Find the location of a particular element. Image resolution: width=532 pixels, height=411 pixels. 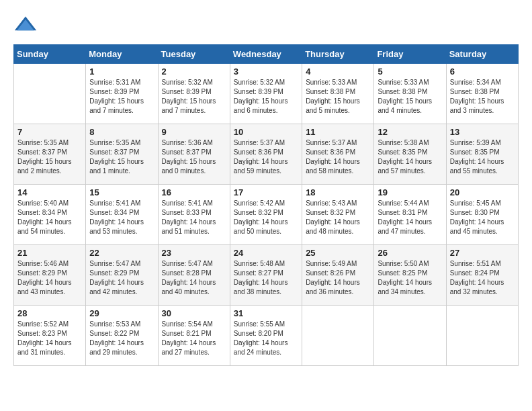

calendar-cell: 23Sunrise: 5:47 AM Sunset: 8:28 PM Dayli… is located at coordinates (193, 275).